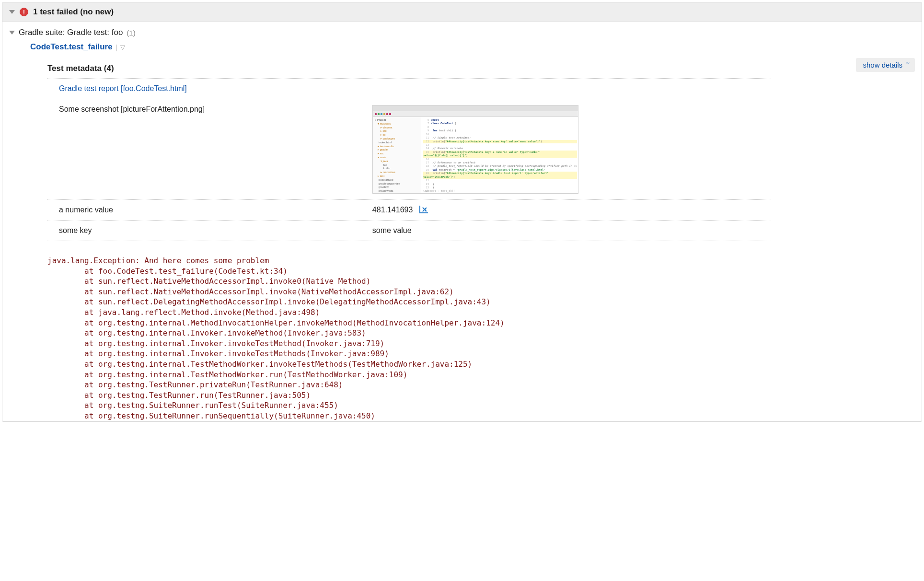  What do you see at coordinates (883, 65) in the screenshot?
I see `show-details-label: show details` at bounding box center [883, 65].